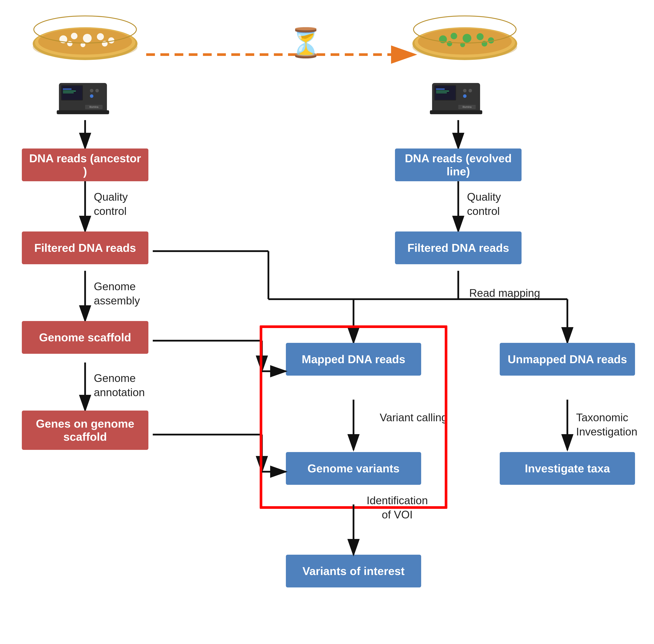 The width and height of the screenshot is (654, 644). I want to click on petri-evolved, so click(465, 37).